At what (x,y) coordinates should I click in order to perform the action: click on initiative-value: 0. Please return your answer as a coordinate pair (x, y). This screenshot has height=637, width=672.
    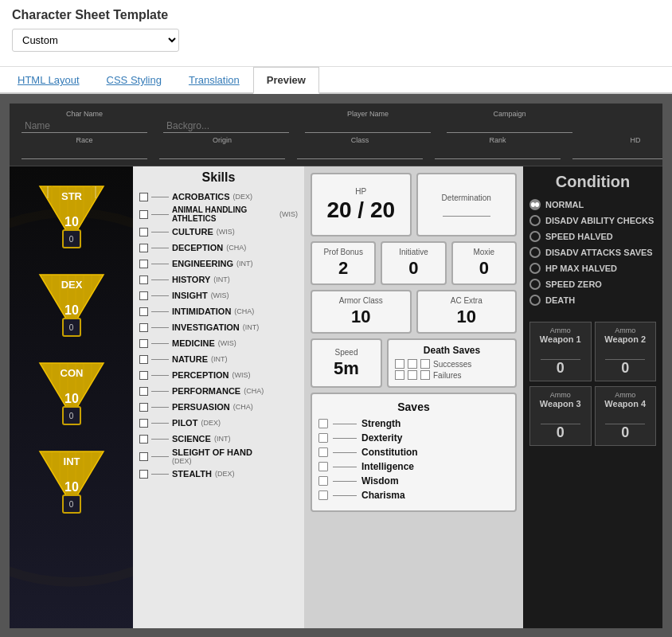
    Looking at the image, I should click on (413, 268).